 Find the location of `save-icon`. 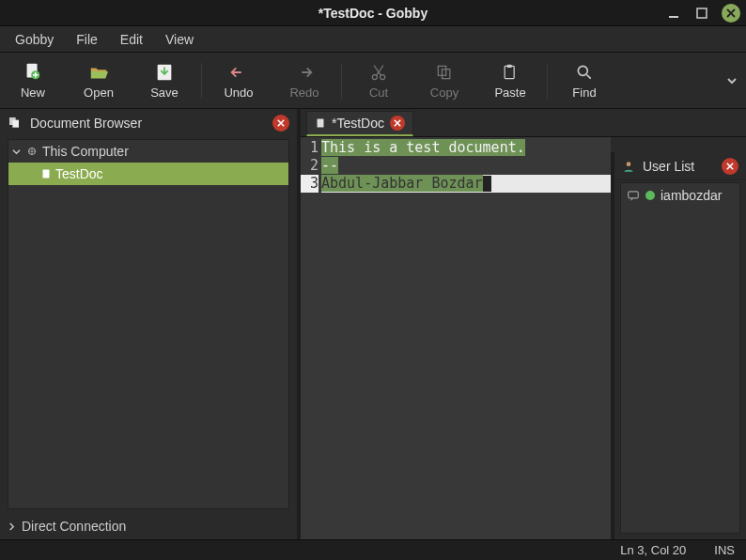

save-icon is located at coordinates (164, 72).